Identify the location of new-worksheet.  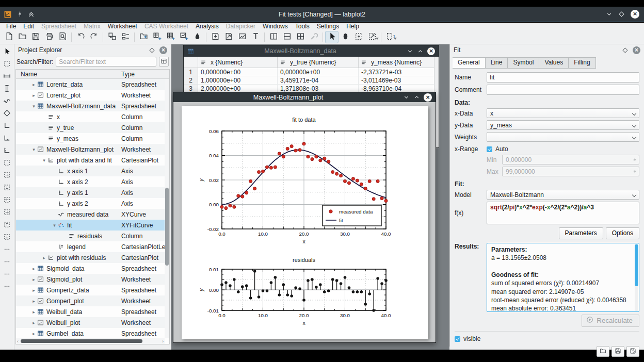
(184, 37).